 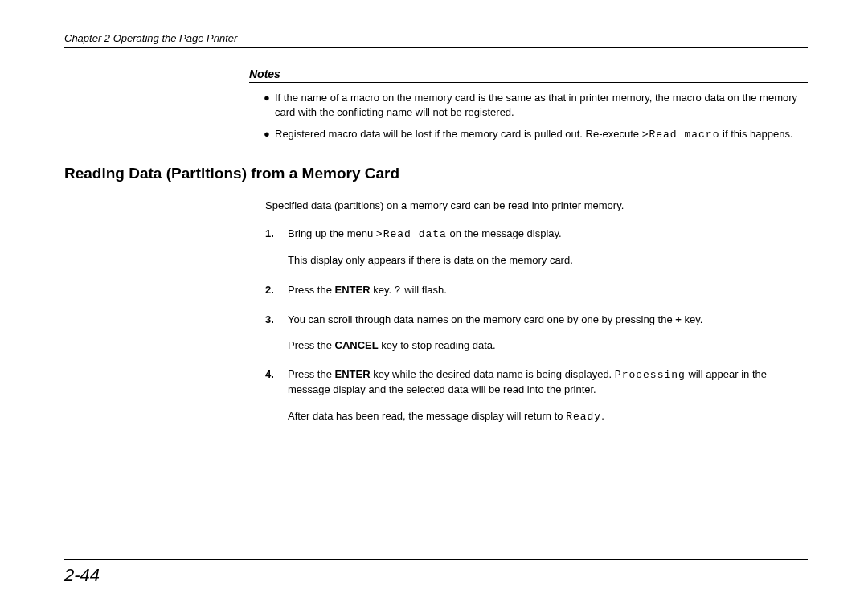 What do you see at coordinates (650, 375) in the screenshot?
I see `code-text: Processing` at bounding box center [650, 375].